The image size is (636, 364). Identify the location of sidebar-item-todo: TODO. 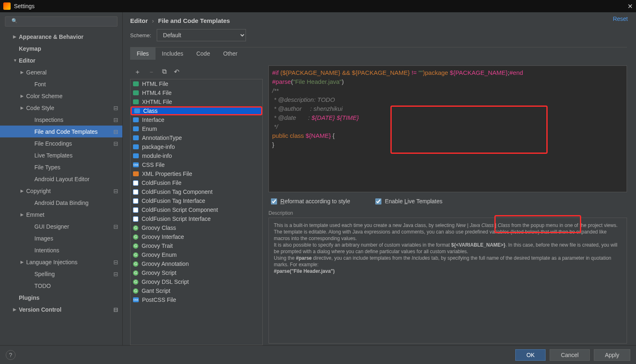
(61, 285).